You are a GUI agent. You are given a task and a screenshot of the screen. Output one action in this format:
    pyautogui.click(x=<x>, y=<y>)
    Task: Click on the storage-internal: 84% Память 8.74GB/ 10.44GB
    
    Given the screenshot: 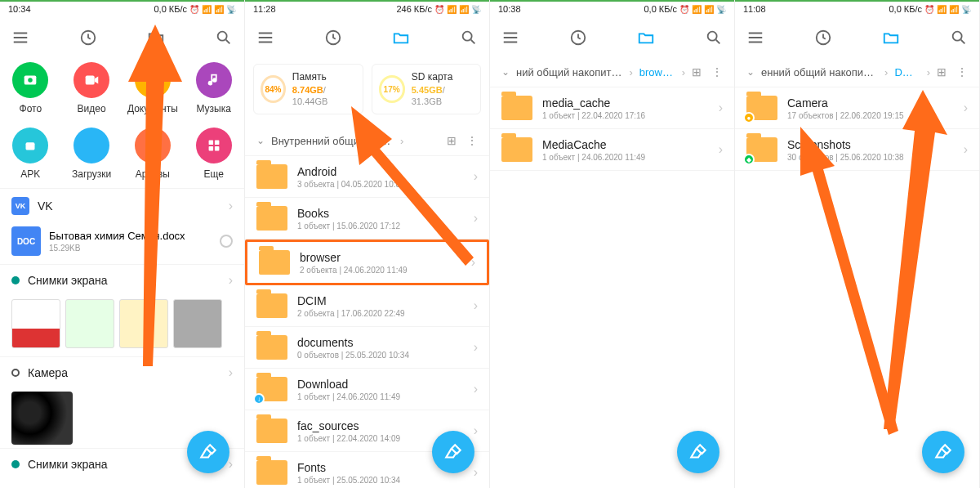 What is the action you would take?
    pyautogui.click(x=309, y=89)
    